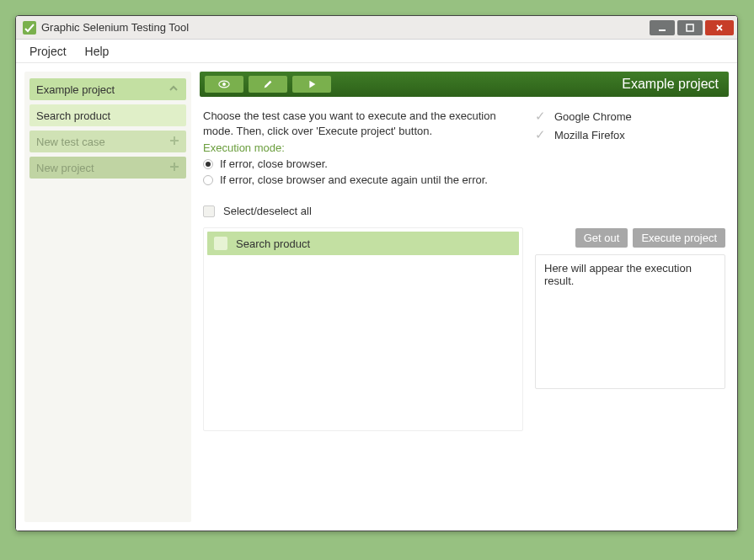 The image size is (754, 560). Describe the element at coordinates (593, 116) in the screenshot. I see `browser-label: Google Chrome` at that location.